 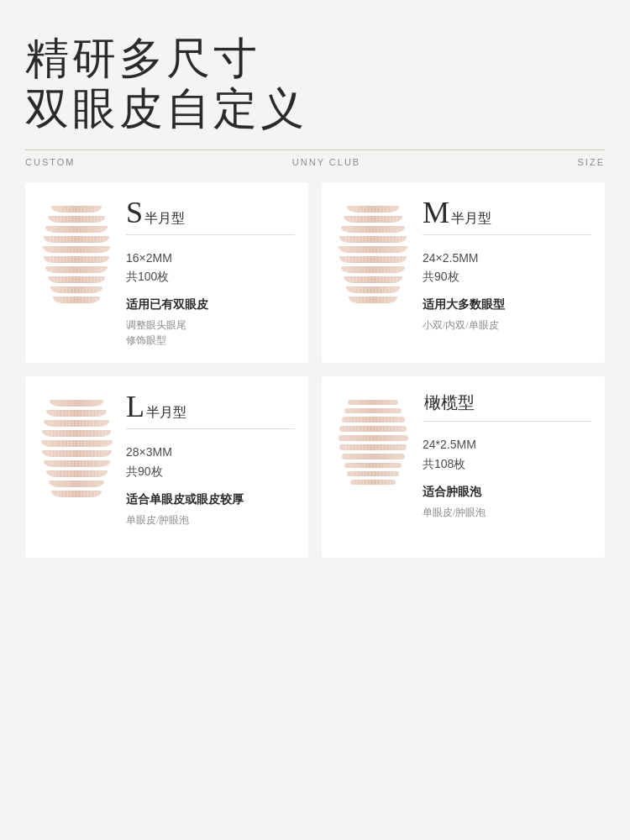 I want to click on card-dims-olive: 24*2.5MM 共108枚, so click(x=507, y=454).